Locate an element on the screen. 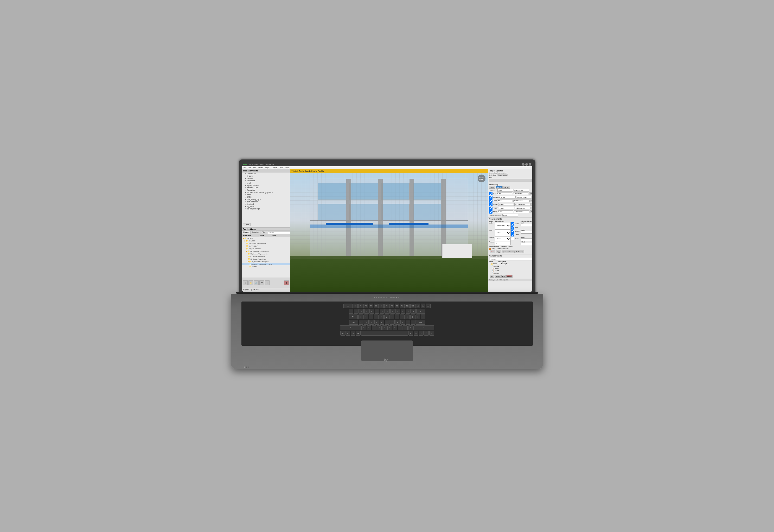  bottom-checkbox is located at coordinates (491, 197).